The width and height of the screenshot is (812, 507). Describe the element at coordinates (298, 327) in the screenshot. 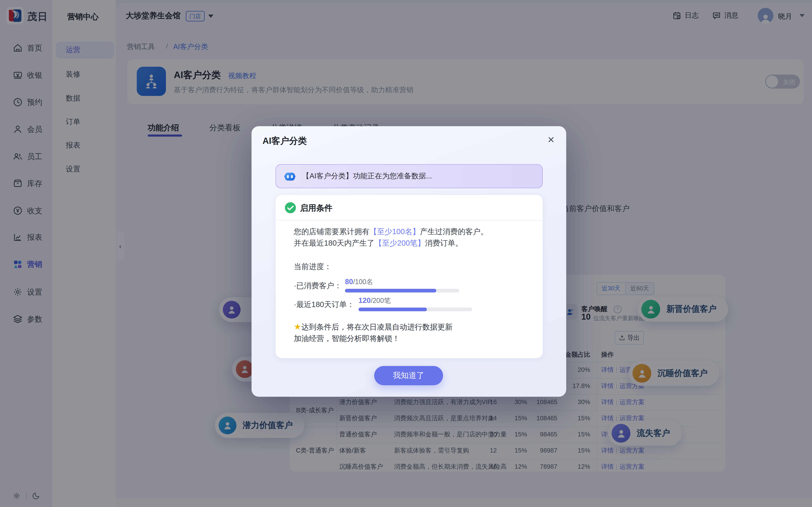

I see `star-icon: ★` at that location.